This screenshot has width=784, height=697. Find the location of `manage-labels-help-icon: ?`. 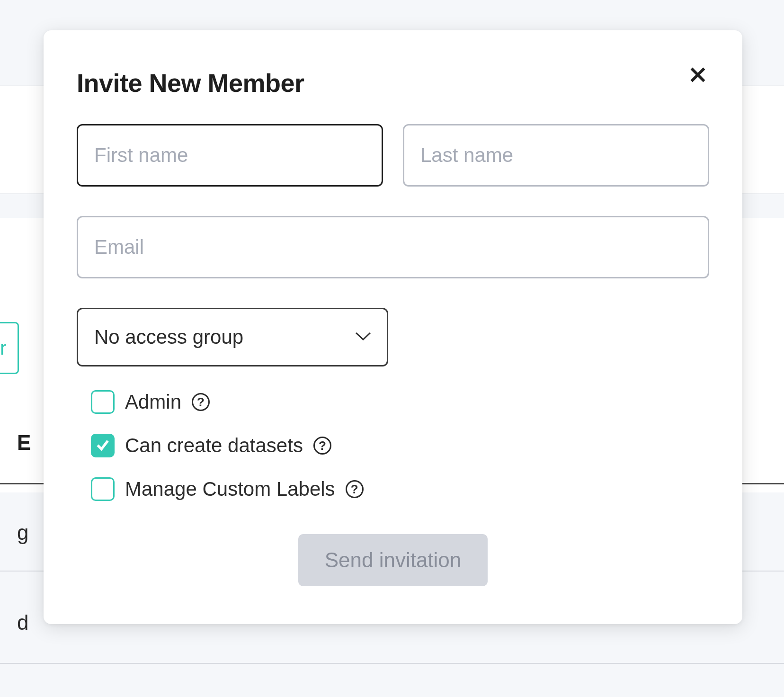

manage-labels-help-icon: ? is located at coordinates (355, 489).